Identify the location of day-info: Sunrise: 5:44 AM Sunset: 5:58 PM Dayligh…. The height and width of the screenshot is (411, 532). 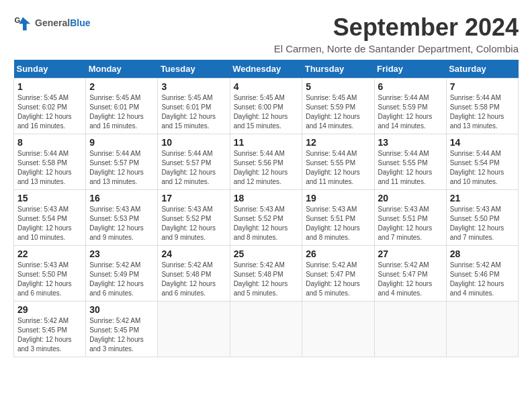
(482, 112).